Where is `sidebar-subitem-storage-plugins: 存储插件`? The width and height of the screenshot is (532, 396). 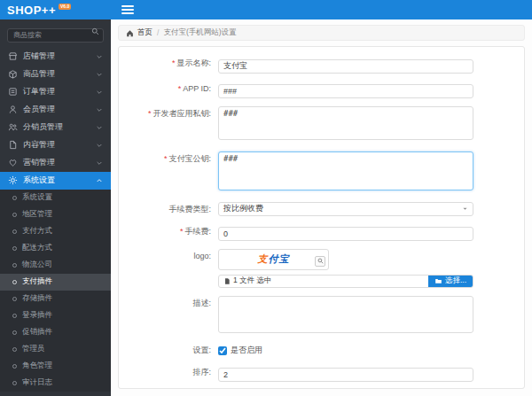 sidebar-subitem-storage-plugins: 存储插件 is located at coordinates (55, 299).